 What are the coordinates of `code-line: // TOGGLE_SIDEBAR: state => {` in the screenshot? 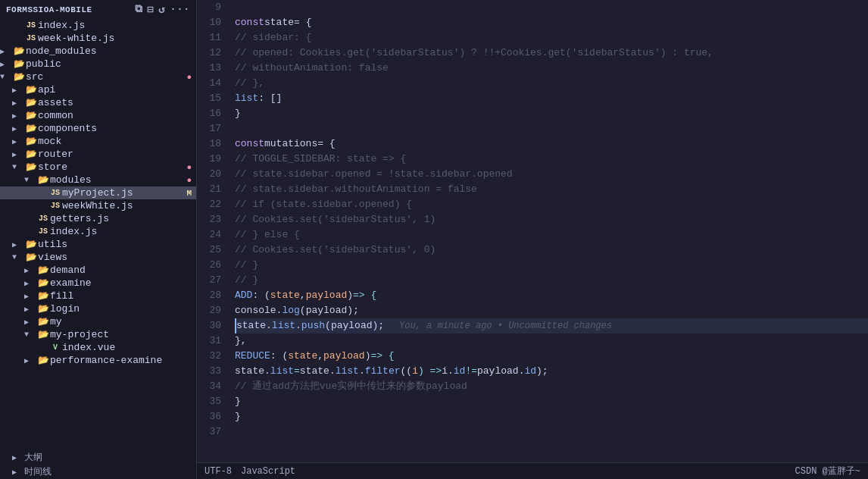 It's located at (551, 159).